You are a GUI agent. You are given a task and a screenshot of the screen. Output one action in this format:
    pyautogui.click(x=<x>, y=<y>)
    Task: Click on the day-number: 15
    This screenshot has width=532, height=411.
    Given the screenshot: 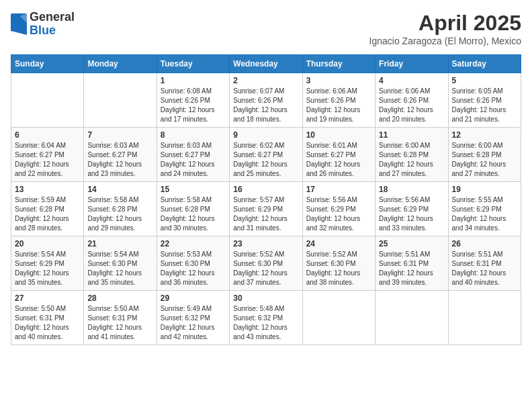 What is the action you would take?
    pyautogui.click(x=193, y=189)
    